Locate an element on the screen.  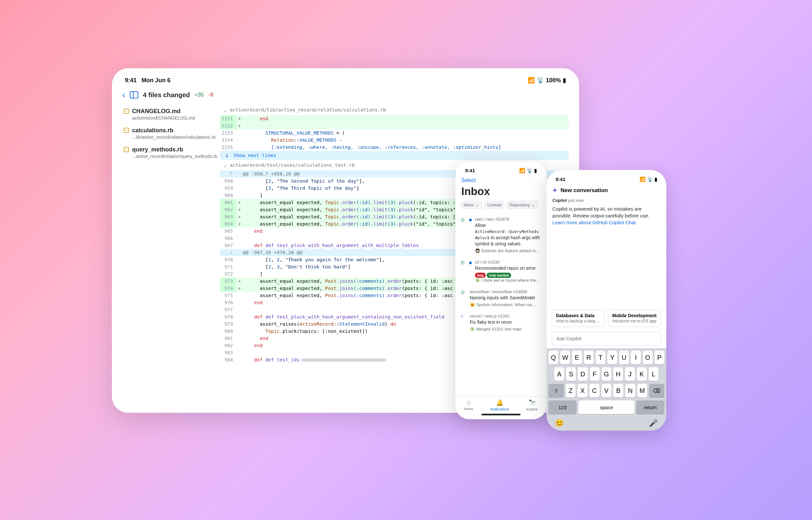
ask-copilot-input: Ask Copilot is located at coordinates (606, 338).